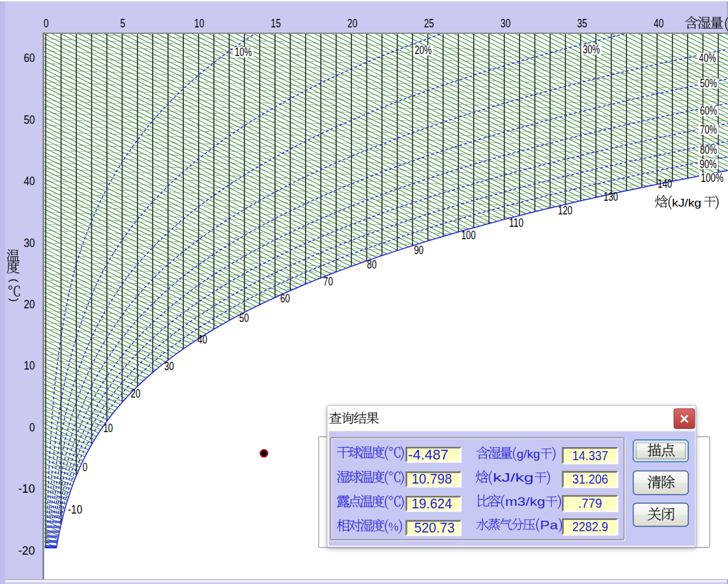 Image resolution: width=728 pixels, height=584 pixels. I want to click on svg-text: 80%, so click(708, 150).